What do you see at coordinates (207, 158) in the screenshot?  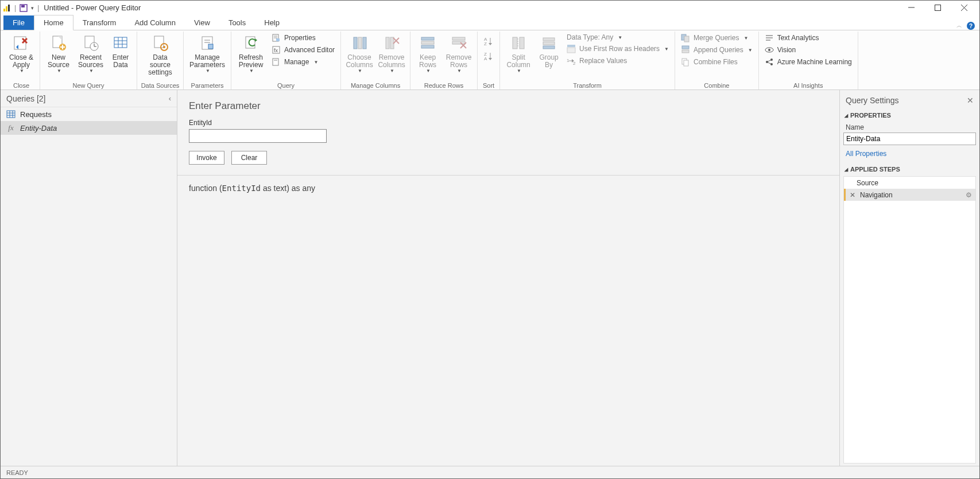 I see `invoke-button: Invoke` at bounding box center [207, 158].